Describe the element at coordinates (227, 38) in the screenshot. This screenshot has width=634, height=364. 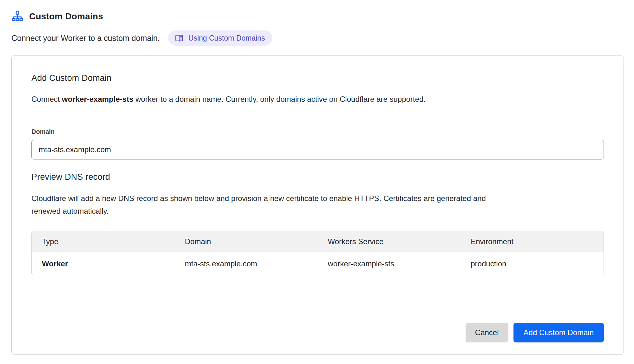
I see `docs-link-label: Using Custom Domains` at that location.